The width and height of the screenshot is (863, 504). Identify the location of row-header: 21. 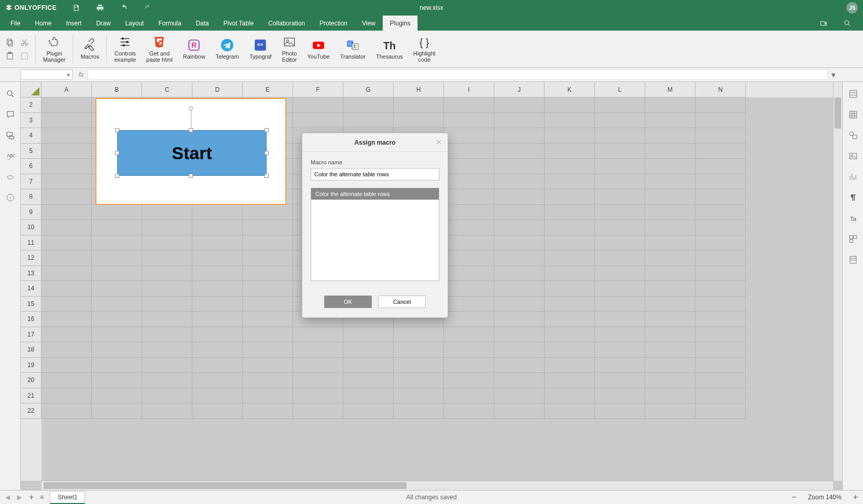
(31, 396).